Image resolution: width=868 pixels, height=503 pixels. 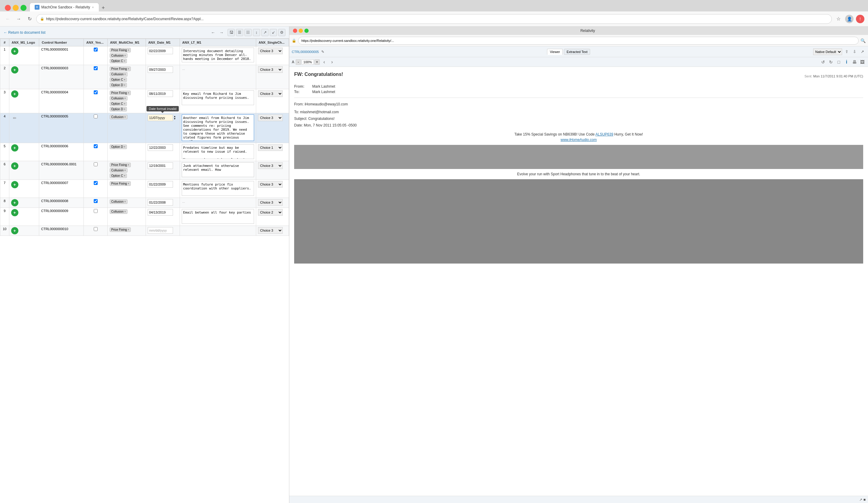 I want to click on email-link2: www.iHomeAudio.com, so click(x=579, y=140).